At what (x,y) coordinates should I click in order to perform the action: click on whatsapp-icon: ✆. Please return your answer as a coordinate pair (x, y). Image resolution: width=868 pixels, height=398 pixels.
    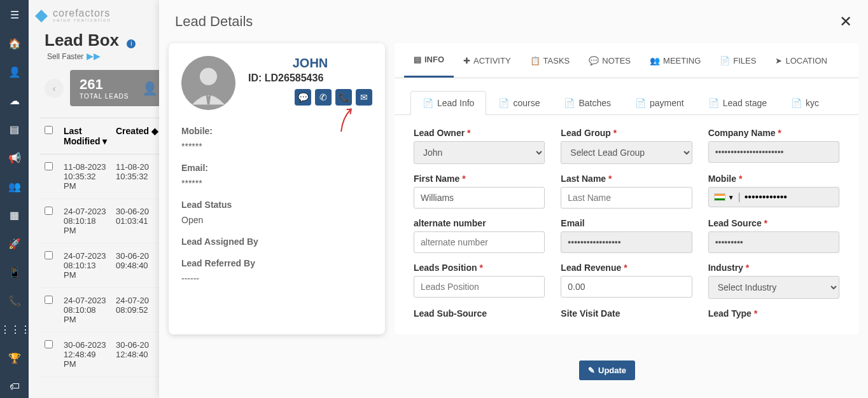
    Looking at the image, I should click on (323, 97).